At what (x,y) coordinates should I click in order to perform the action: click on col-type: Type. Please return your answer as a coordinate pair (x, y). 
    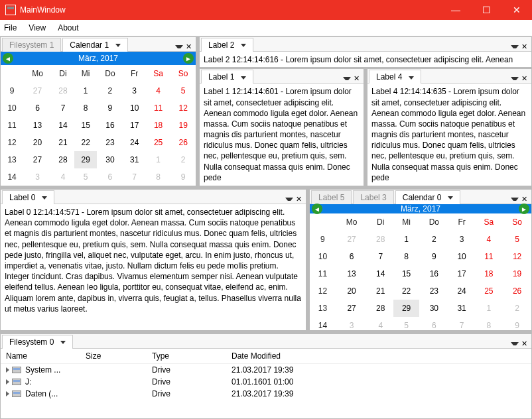
    Looking at the image, I should click on (192, 356).